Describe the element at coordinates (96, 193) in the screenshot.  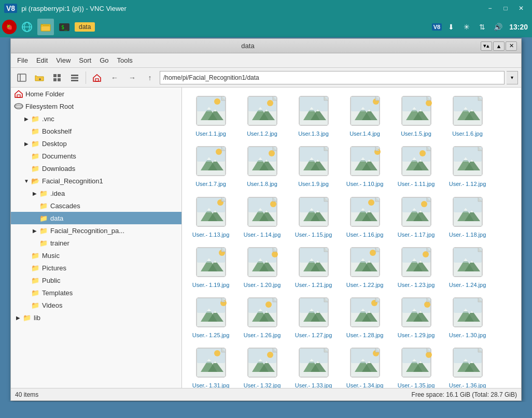
I see `sidebar-item-idea: ▶ 📁 .idea` at that location.